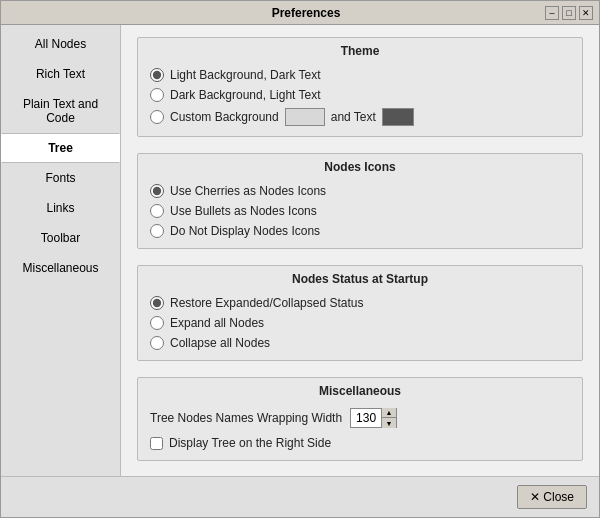 This screenshot has height=518, width=600. Describe the element at coordinates (360, 325) in the screenshot. I see `nodes-status-body: Restore Expanded/Collapsed Status Expand…` at that location.